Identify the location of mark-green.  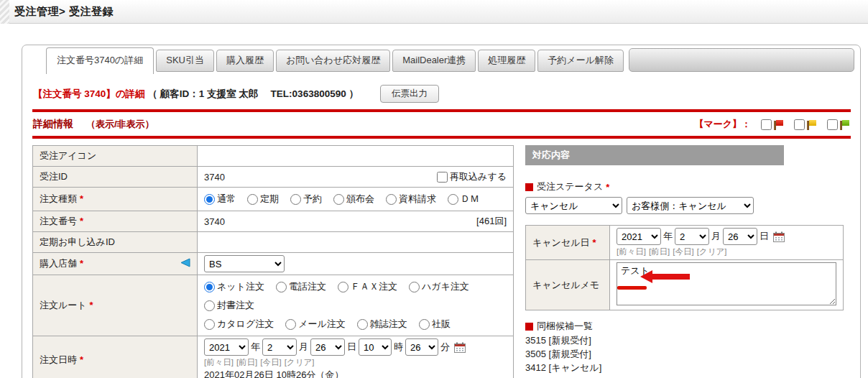
(839, 125).